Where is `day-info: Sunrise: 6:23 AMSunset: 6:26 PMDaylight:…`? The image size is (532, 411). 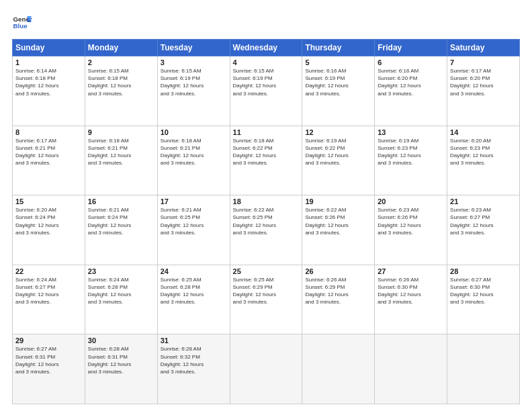
day-info: Sunrise: 6:23 AMSunset: 6:26 PMDaylight:… is located at coordinates (399, 222).